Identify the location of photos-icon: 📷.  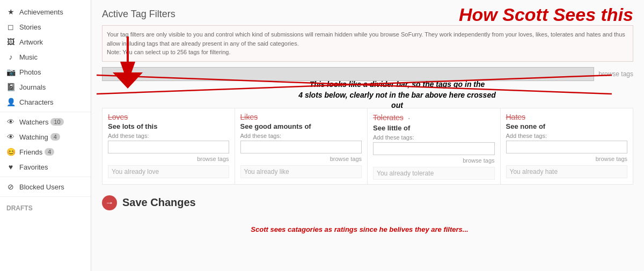
(11, 72).